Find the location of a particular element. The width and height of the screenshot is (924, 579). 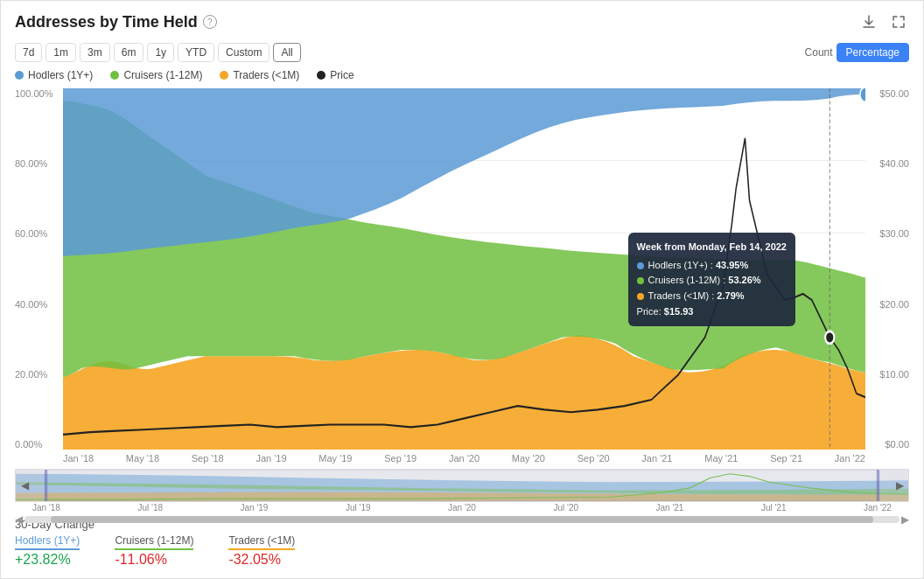

y-axis-left: 100.00% 80.00% 60.00% 40.00% 20.00% 0.00… is located at coordinates (38, 269).